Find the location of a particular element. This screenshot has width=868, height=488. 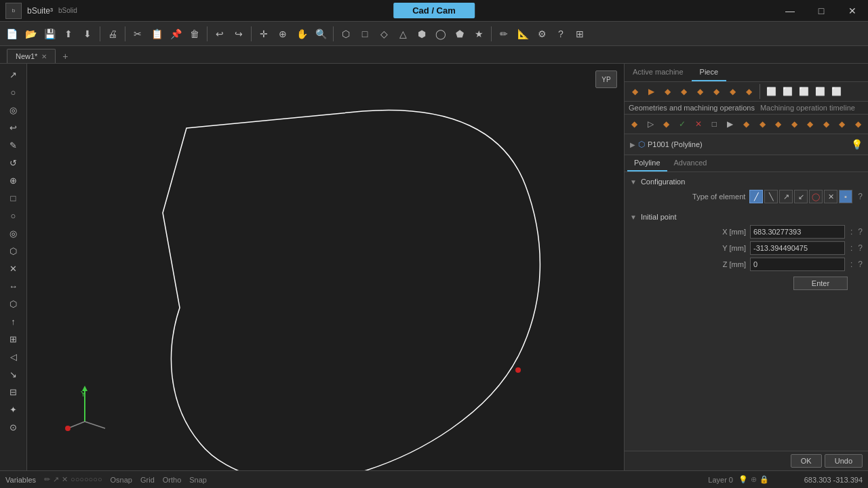

geom-icon-9: ◆ is located at coordinates (842, 124).